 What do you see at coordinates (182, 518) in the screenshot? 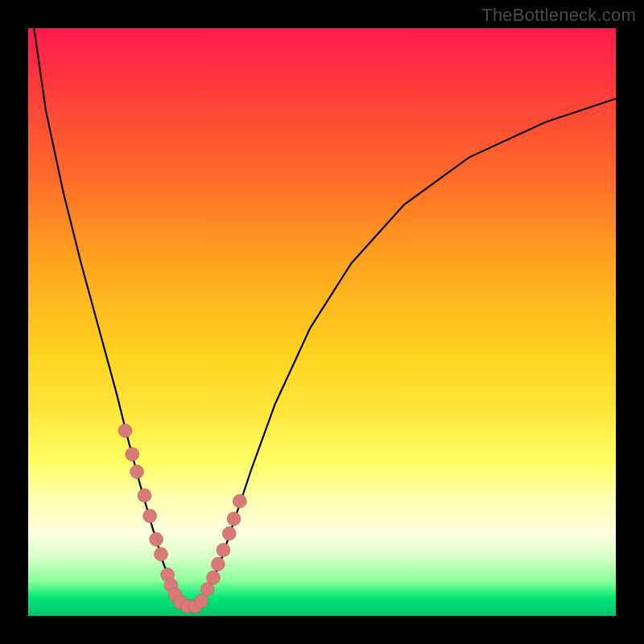
I see `curve-dots-group` at bounding box center [182, 518].